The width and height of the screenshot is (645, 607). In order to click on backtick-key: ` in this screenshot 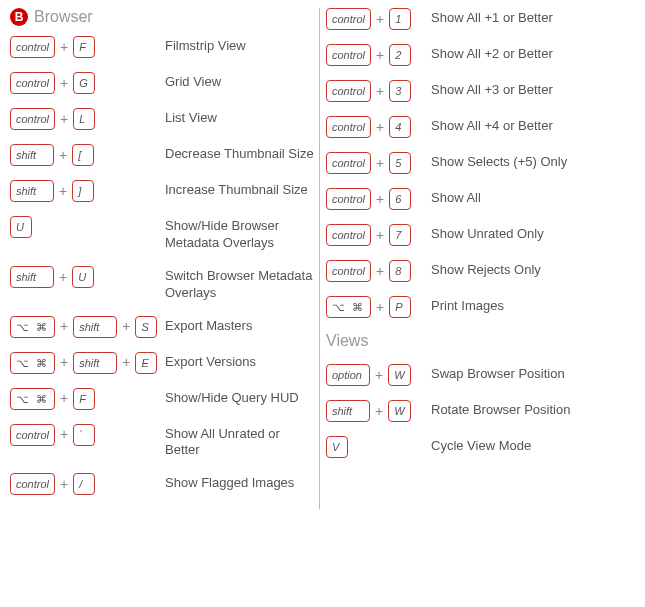, I will do `click(84, 435)`.